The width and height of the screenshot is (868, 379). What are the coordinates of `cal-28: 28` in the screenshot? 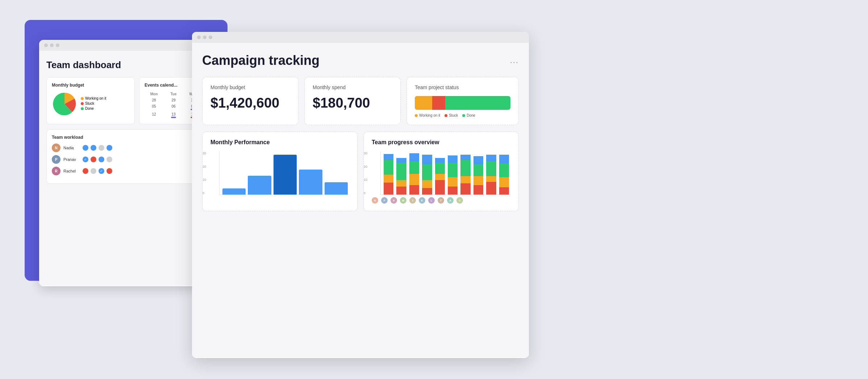 It's located at (154, 100).